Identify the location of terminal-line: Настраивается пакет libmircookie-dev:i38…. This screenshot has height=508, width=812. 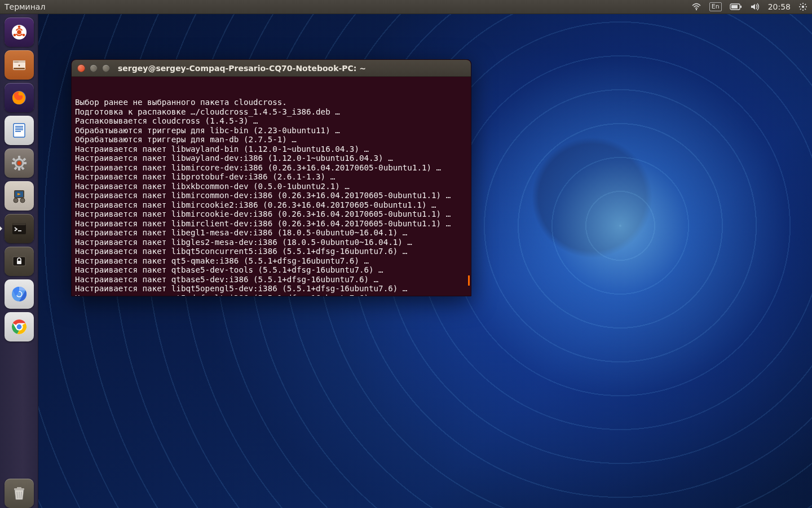
(271, 214).